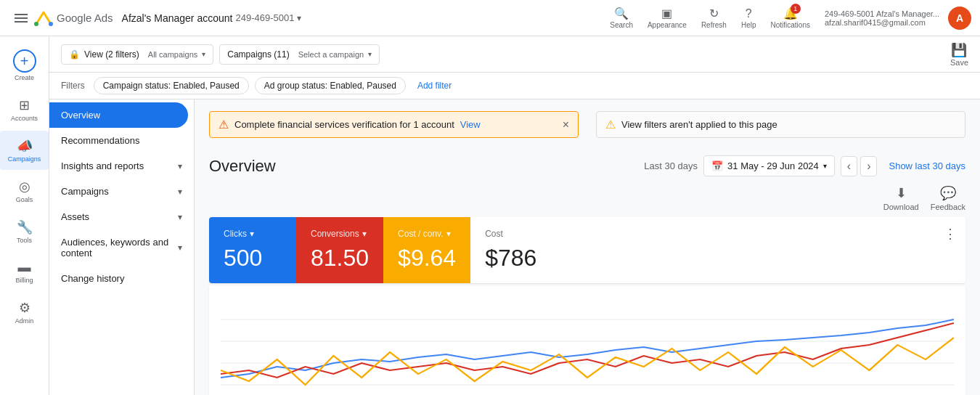 This screenshot has width=980, height=395. Describe the element at coordinates (25, 65) in the screenshot. I see `sidebar-item-create: + Create` at that location.